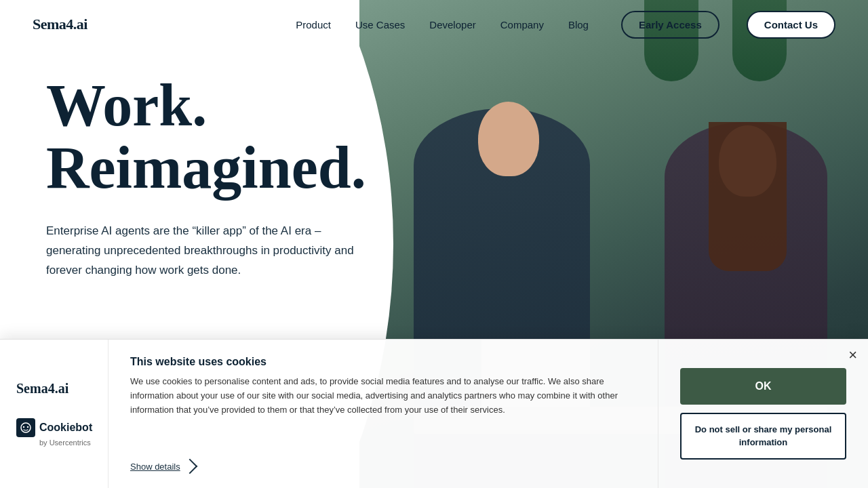 The image size is (868, 488). Describe the element at coordinates (383, 396) in the screenshot. I see `cookie-body: We use cookies to personalise content an…` at that location.